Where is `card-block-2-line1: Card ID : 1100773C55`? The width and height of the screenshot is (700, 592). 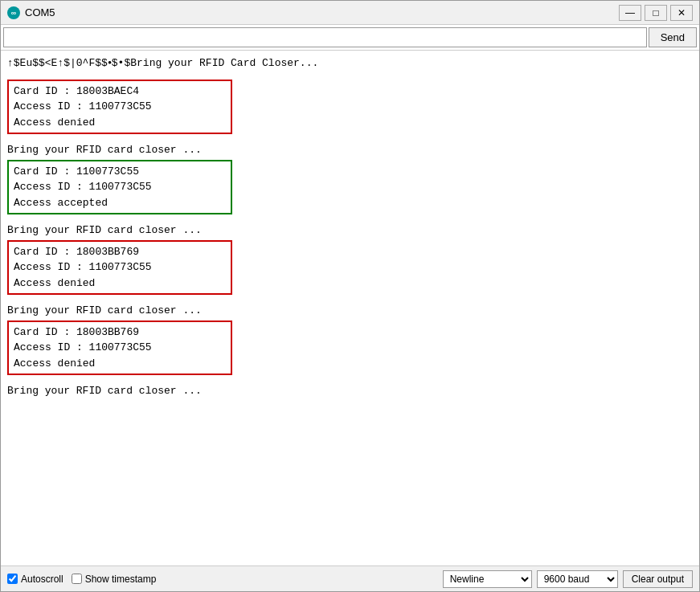 card-block-2-line1: Card ID : 1100773C55 is located at coordinates (120, 172).